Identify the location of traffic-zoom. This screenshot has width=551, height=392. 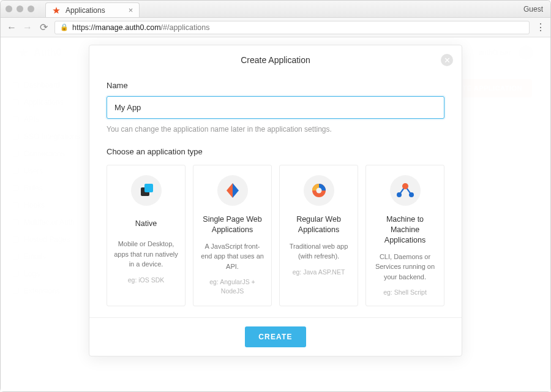
(31, 9).